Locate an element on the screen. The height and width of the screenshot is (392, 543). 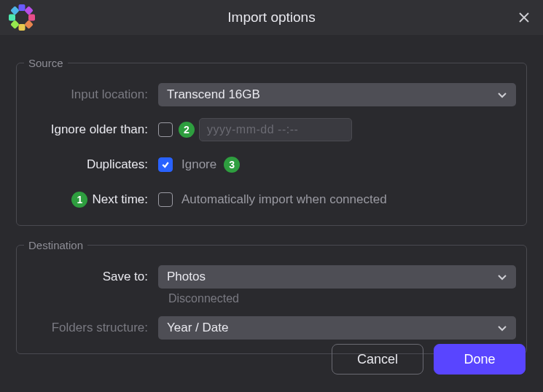
folders-structure-label: Folders structure: is located at coordinates (93, 328).